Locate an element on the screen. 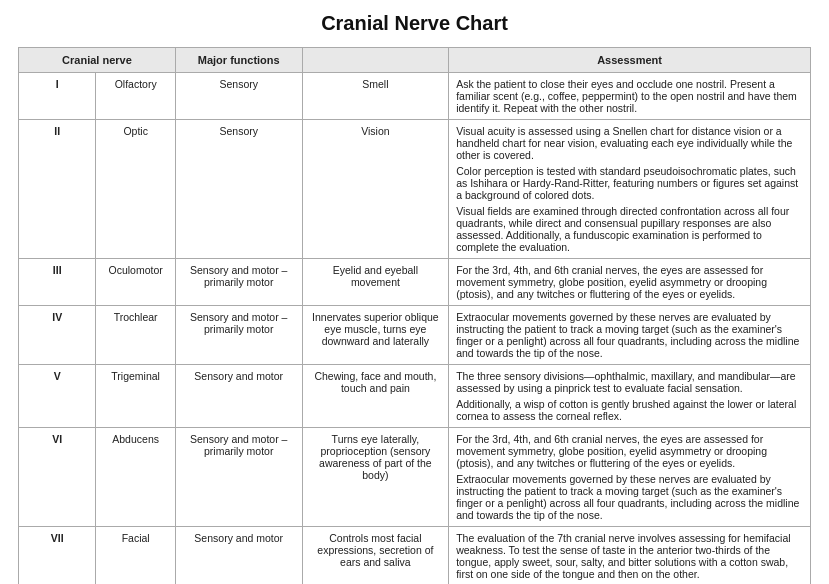 Image resolution: width=829 pixels, height=584 pixels. nerve-name: Optic is located at coordinates (136, 190).